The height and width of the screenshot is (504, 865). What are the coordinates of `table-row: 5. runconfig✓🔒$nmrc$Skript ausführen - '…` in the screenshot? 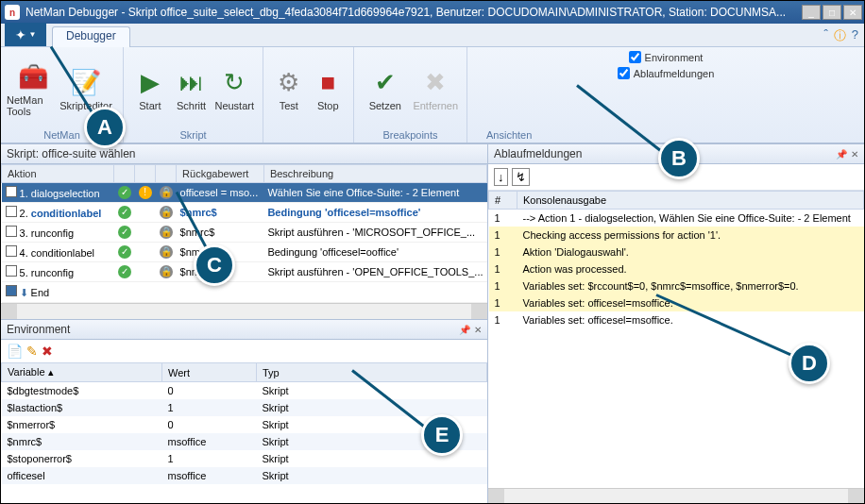 It's located at (245, 272).